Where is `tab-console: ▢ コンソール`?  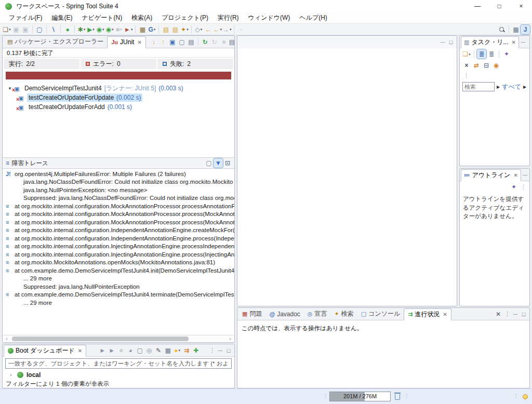 tab-console: ▢ コンソール is located at coordinates (381, 314).